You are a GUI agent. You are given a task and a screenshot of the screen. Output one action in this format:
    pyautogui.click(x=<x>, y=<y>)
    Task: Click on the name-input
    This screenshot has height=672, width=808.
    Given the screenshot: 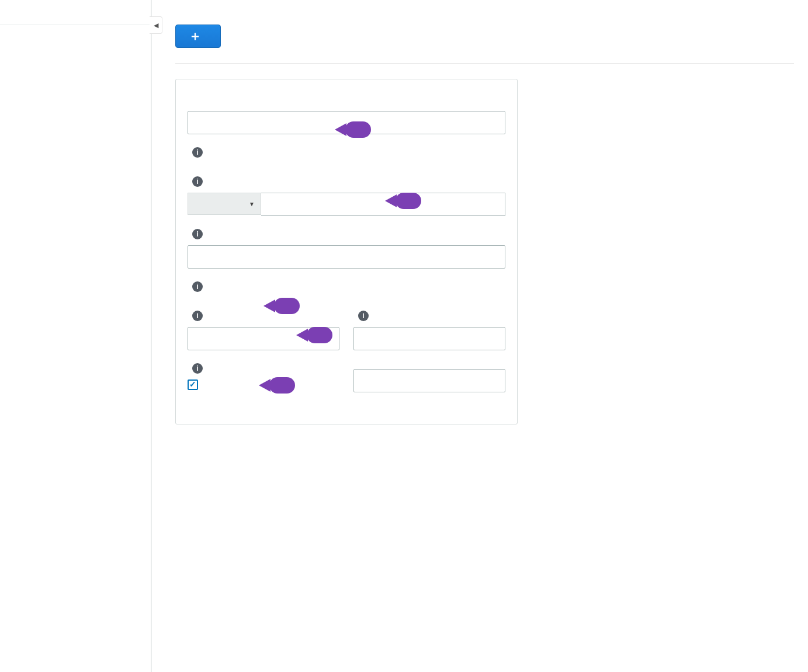 What is the action you would take?
    pyautogui.click(x=346, y=123)
    